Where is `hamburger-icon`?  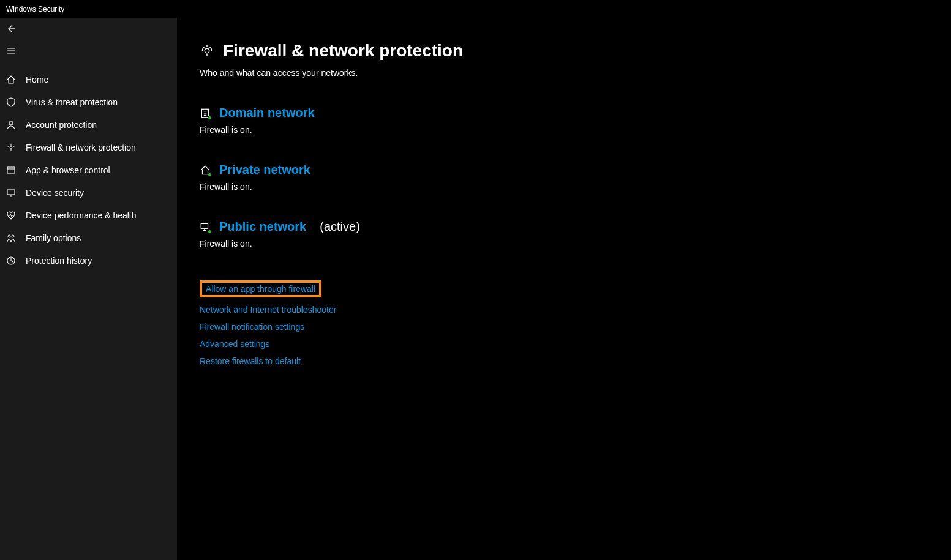
hamburger-icon is located at coordinates (11, 51).